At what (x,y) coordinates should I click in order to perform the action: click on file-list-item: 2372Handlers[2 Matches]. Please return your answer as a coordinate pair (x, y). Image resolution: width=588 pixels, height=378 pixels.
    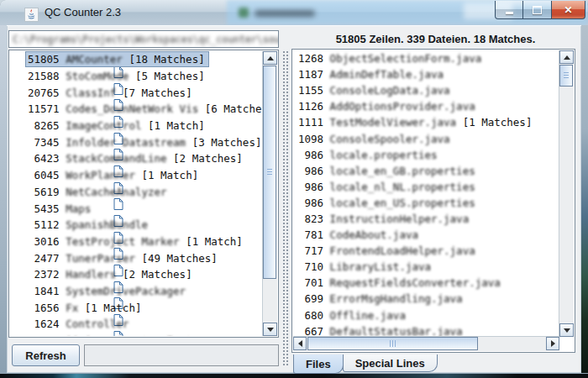
    Looking at the image, I should click on (136, 275).